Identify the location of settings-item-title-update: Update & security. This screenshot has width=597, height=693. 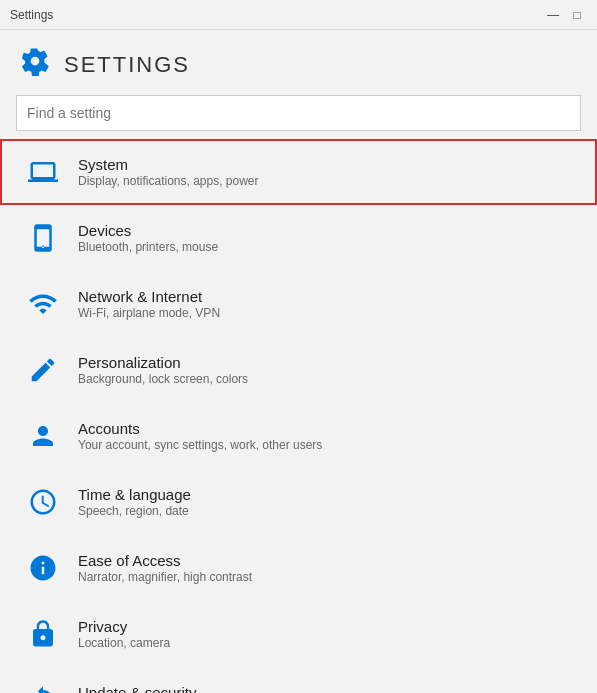
(172, 688).